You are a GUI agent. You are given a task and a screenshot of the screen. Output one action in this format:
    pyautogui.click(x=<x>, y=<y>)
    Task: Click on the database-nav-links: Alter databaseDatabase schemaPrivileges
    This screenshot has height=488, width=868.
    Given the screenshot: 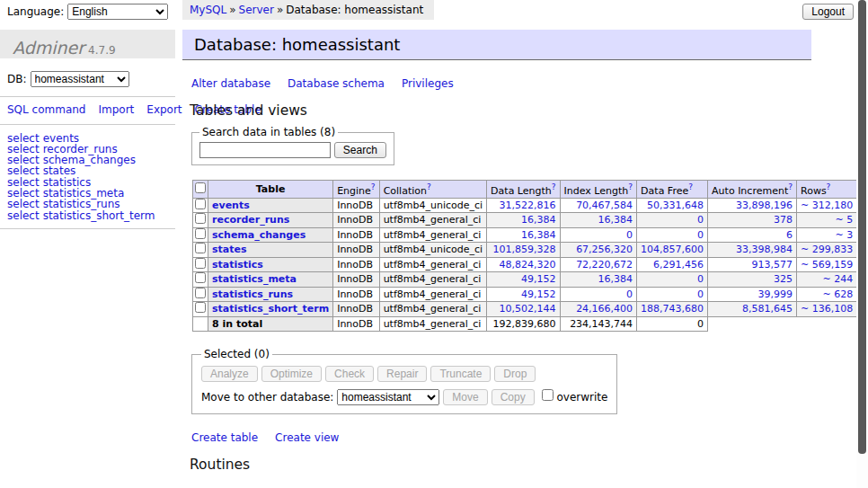 What is the action you would take?
    pyautogui.click(x=501, y=84)
    